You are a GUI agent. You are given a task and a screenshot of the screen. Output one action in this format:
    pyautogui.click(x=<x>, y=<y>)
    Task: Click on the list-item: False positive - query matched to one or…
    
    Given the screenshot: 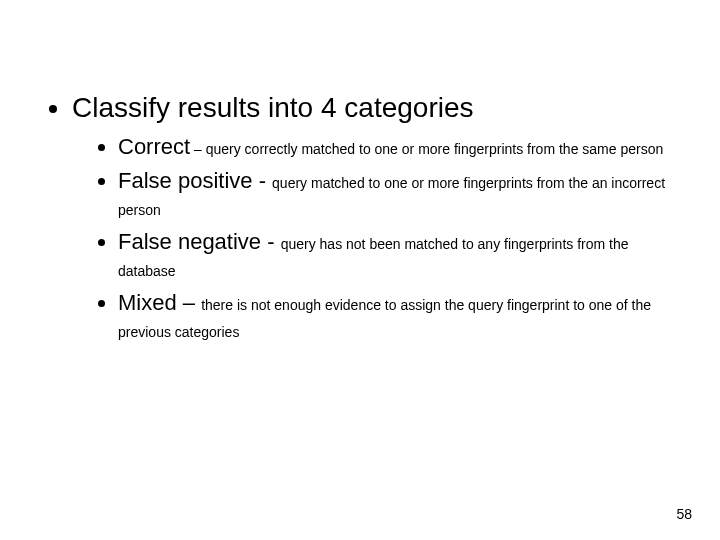 What is the action you would take?
    pyautogui.click(x=404, y=194)
    